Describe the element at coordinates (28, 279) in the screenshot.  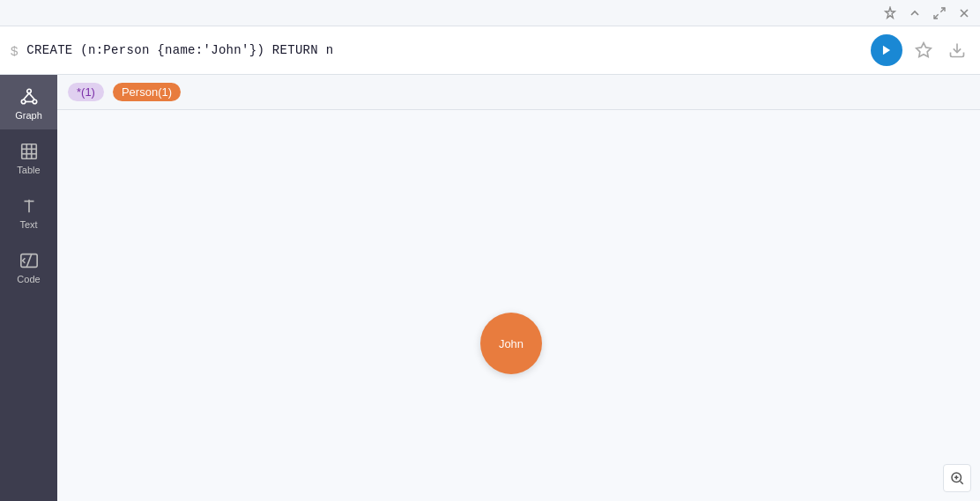
I see `sidebar-code-label: Code` at that location.